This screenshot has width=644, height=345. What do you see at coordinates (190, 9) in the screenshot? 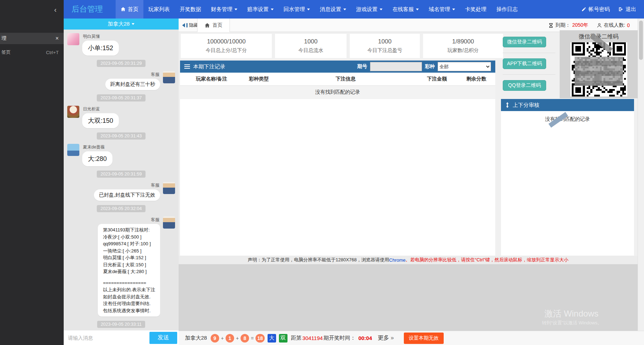
I see `nav-item-label: 开奖数据` at bounding box center [190, 9].